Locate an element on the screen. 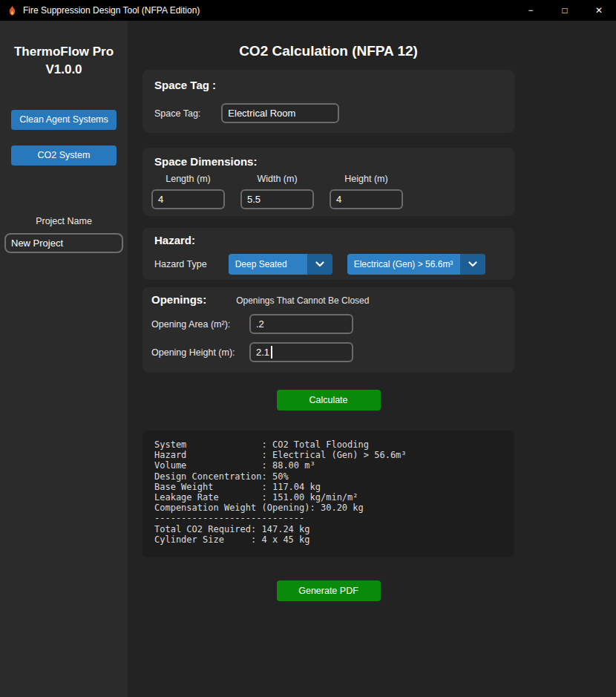 The height and width of the screenshot is (697, 616). brand-version: V1.0.0 is located at coordinates (64, 70).